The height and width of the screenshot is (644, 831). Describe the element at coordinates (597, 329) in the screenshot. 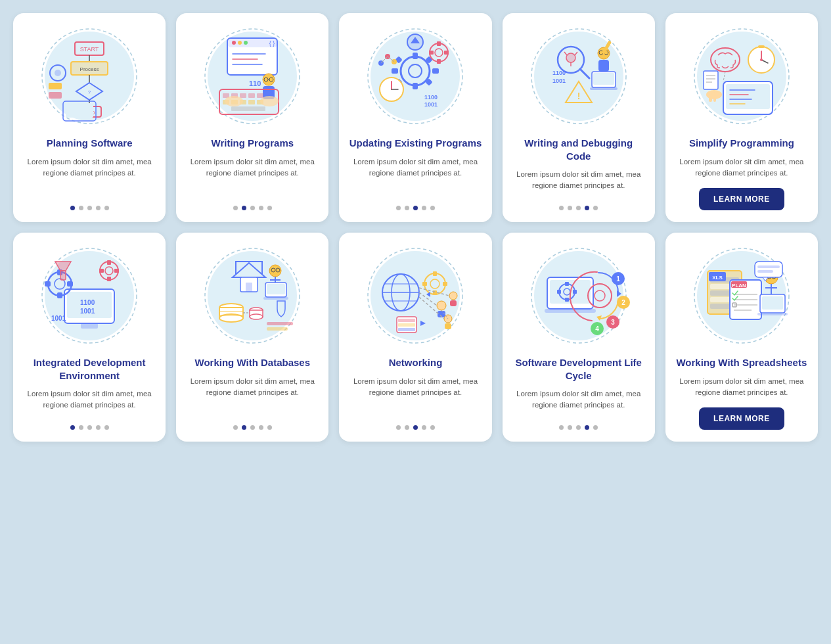

I see `svg-text: 4` at that location.